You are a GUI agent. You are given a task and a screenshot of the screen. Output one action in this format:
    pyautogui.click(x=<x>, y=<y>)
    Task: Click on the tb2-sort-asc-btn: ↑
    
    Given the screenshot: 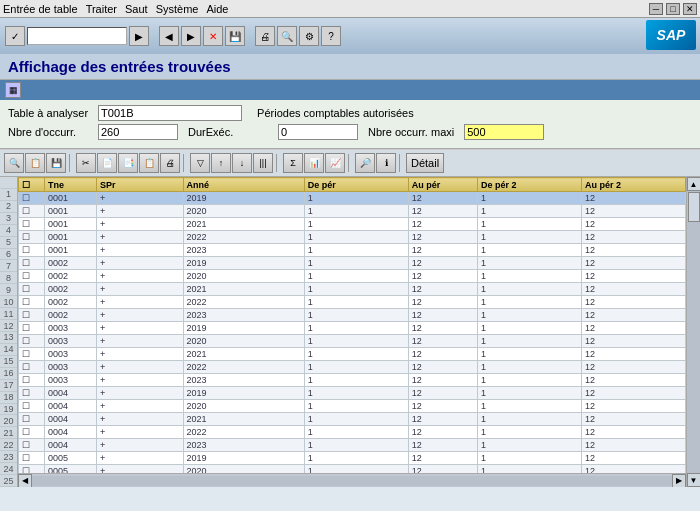 What is the action you would take?
    pyautogui.click(x=221, y=163)
    